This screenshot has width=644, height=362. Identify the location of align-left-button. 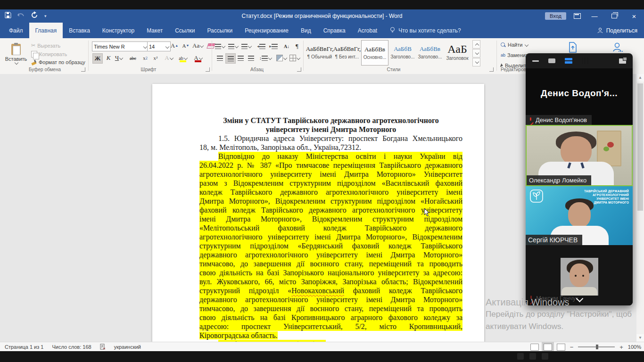
(220, 58).